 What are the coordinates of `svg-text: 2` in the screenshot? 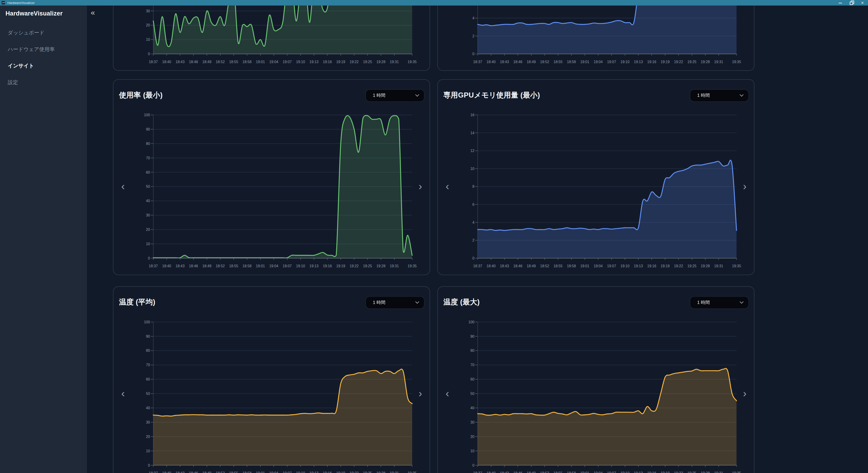 It's located at (473, 241).